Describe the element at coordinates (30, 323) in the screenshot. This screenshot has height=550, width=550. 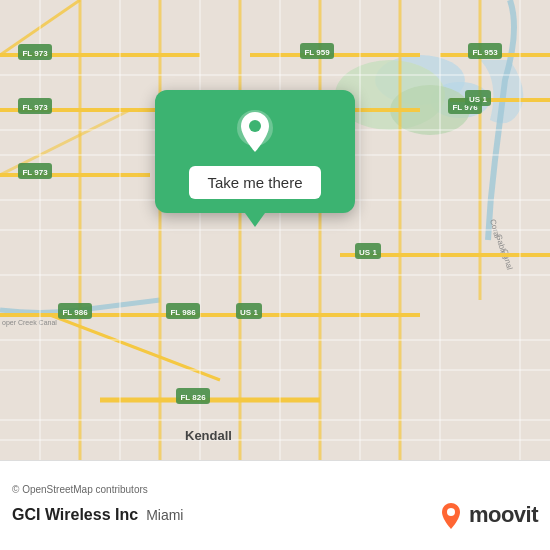
I see `svg-text: oper Creek Canal` at that location.